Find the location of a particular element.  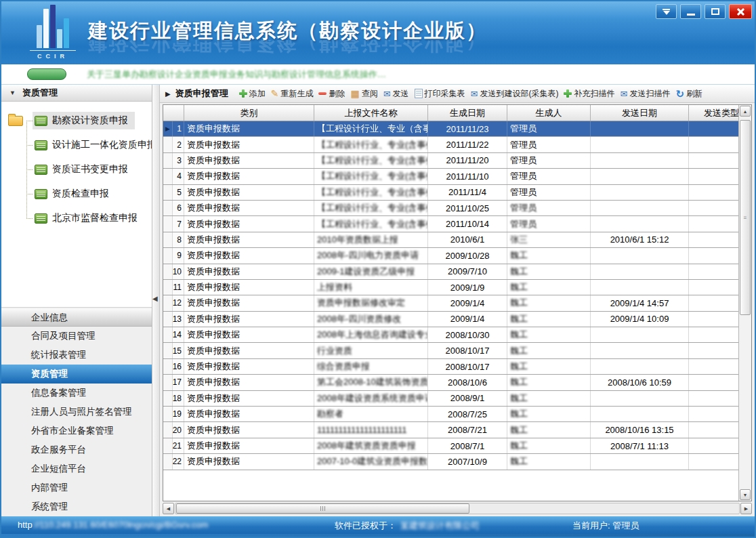

collapse-button is located at coordinates (667, 12).